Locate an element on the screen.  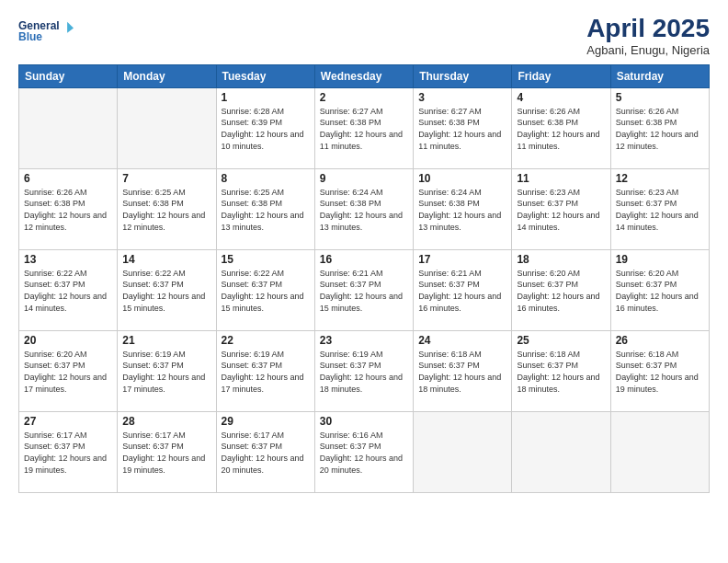
calendar-cell: 15Sunrise: 6:22 AM Sunset: 6:37 PM Dayli… is located at coordinates (265, 290).